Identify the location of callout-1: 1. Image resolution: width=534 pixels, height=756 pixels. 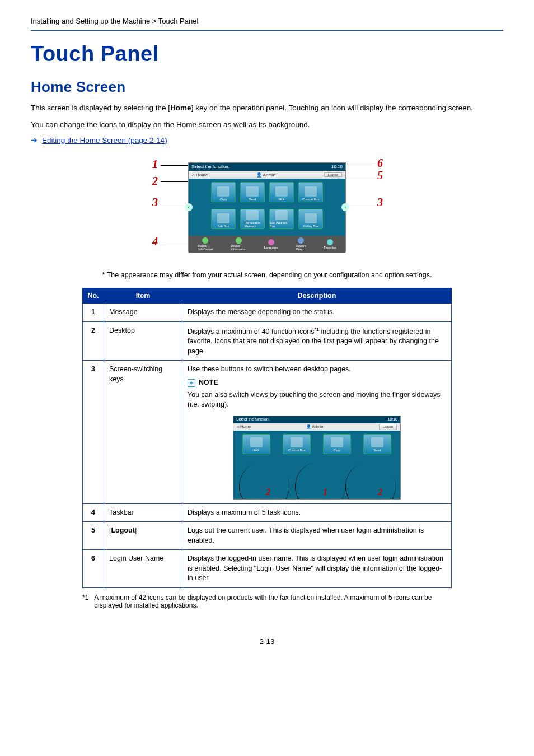
(155, 165).